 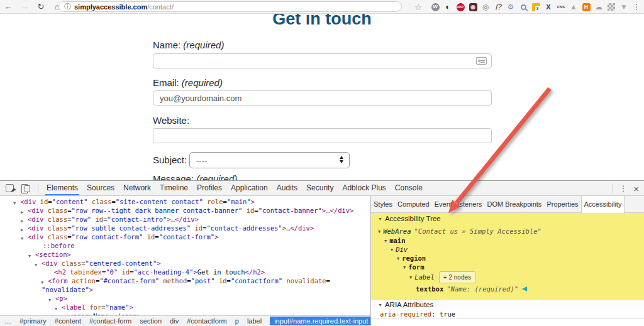 I want to click on elements-tree-row: ▼<div class="row contact-form" id="conta…, so click(x=123, y=237).